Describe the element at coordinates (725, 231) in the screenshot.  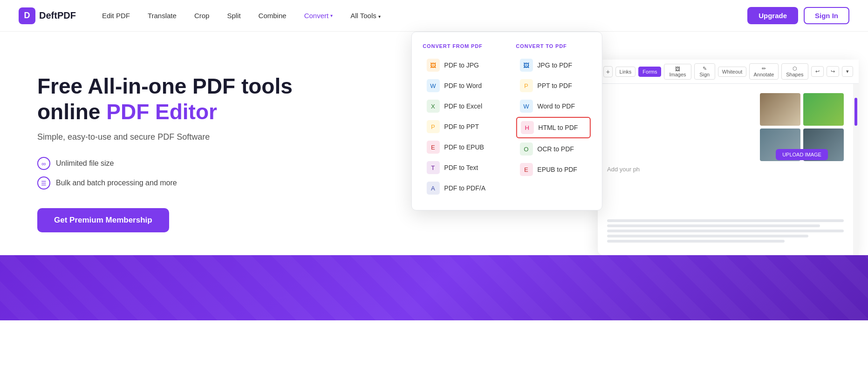
I see `preview-text-block` at that location.